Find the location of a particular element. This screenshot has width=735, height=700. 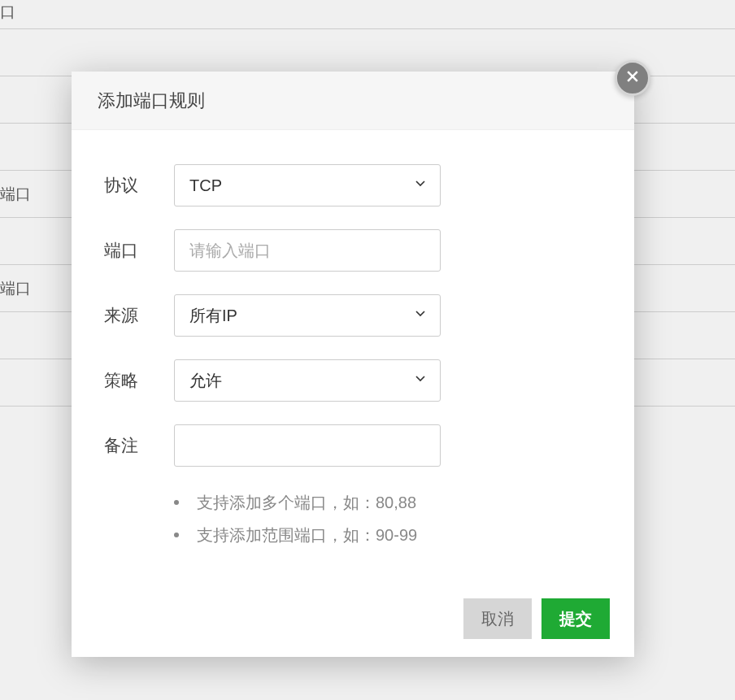

select-policy-value: 允许 is located at coordinates (206, 380).